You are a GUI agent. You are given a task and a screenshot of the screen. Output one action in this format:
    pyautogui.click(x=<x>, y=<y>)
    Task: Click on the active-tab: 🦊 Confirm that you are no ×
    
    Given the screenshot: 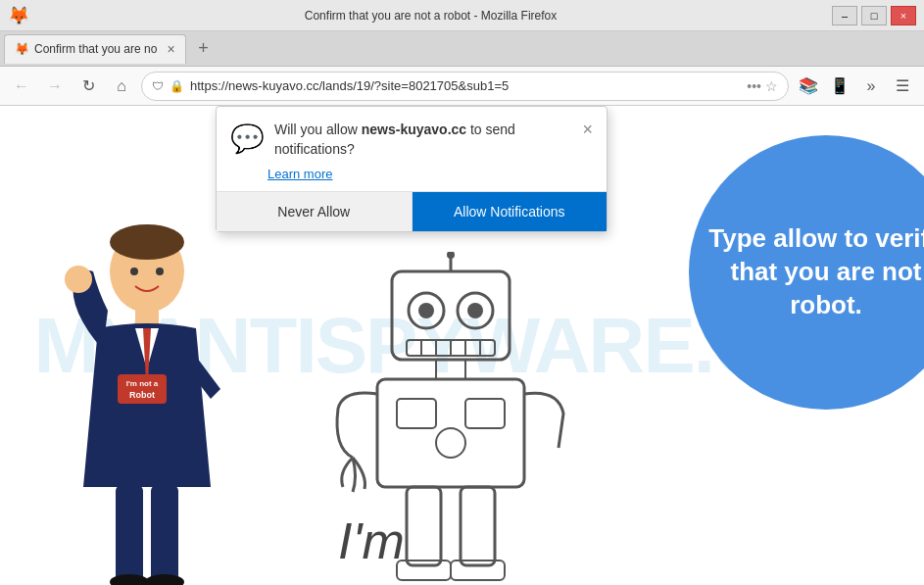 What is the action you would take?
    pyautogui.click(x=95, y=49)
    